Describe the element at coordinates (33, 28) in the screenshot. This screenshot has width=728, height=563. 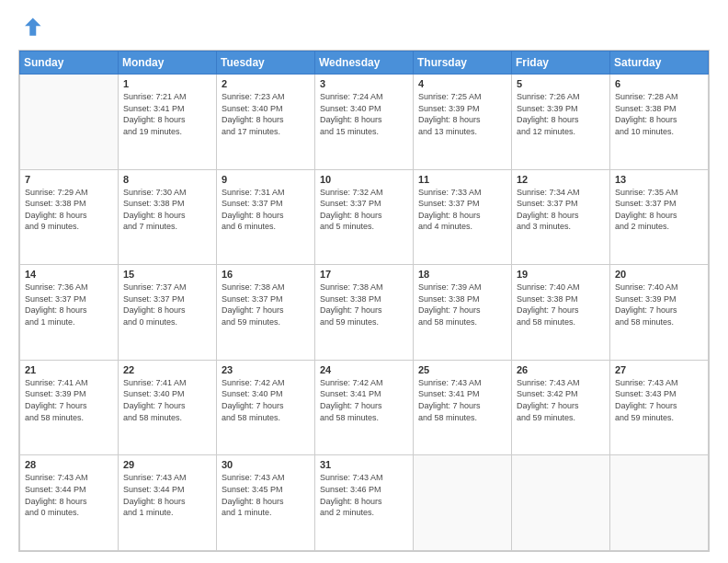
I see `logo` at that location.